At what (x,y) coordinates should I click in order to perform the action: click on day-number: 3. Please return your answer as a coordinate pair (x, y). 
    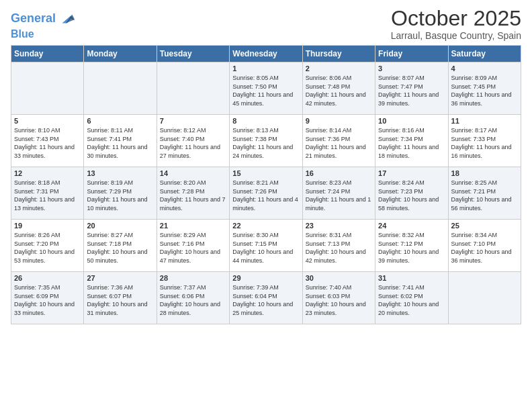
    Looking at the image, I should click on (411, 68).